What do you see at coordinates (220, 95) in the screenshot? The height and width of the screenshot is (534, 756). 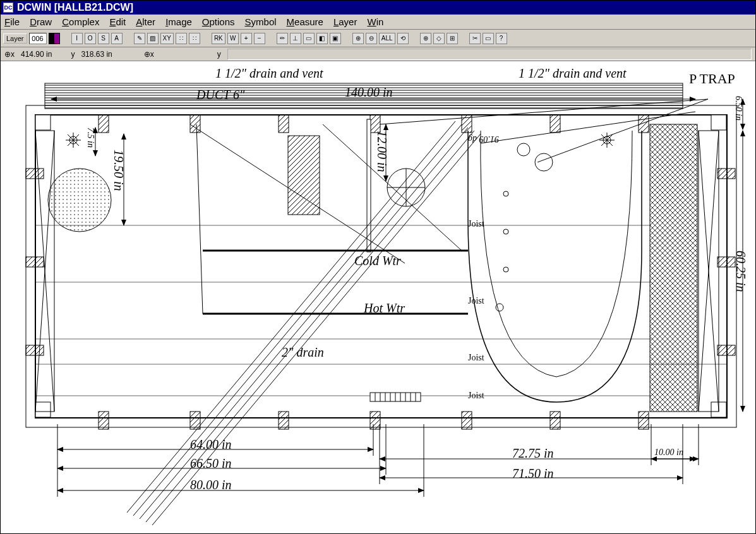 I see `label-duct: DUCT 6"` at bounding box center [220, 95].